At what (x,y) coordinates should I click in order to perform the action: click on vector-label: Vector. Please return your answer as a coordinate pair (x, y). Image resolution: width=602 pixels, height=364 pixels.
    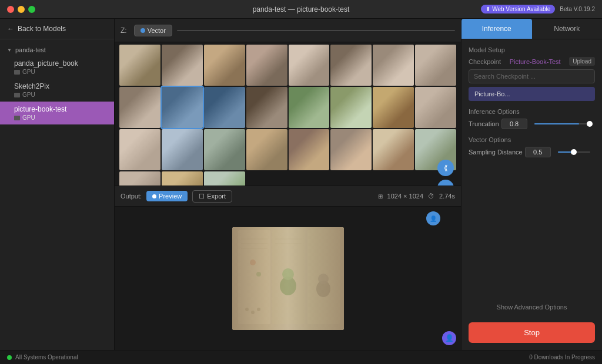
    Looking at the image, I should click on (156, 31).